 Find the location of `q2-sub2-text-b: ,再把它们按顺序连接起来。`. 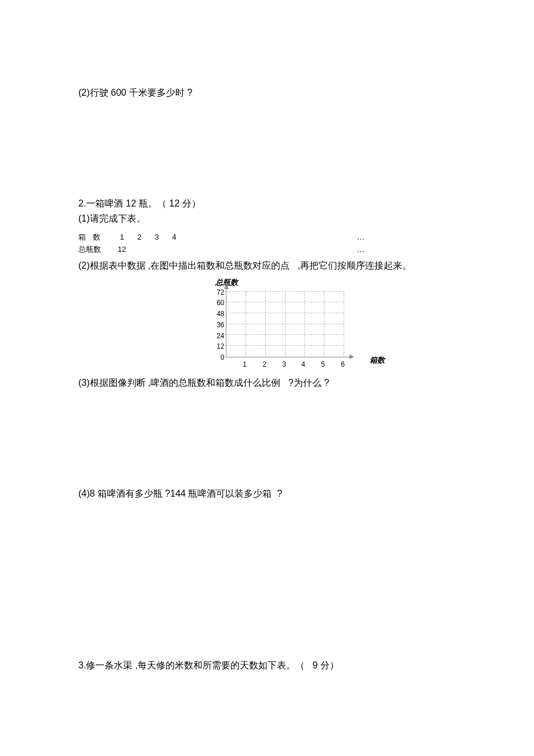

q2-sub2-text-b: ,再把它们按顺序连接起来。 is located at coordinates (355, 266).